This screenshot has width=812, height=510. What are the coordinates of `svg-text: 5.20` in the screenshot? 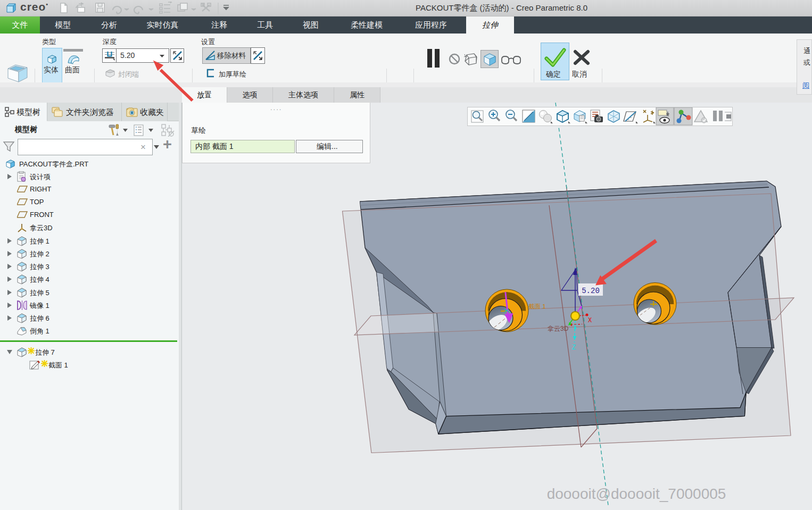 It's located at (591, 291).